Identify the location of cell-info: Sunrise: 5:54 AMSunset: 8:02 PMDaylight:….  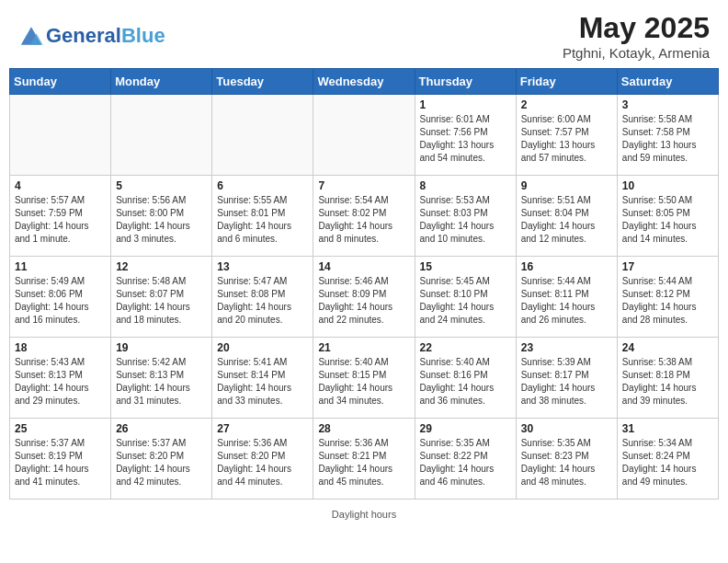
(364, 220).